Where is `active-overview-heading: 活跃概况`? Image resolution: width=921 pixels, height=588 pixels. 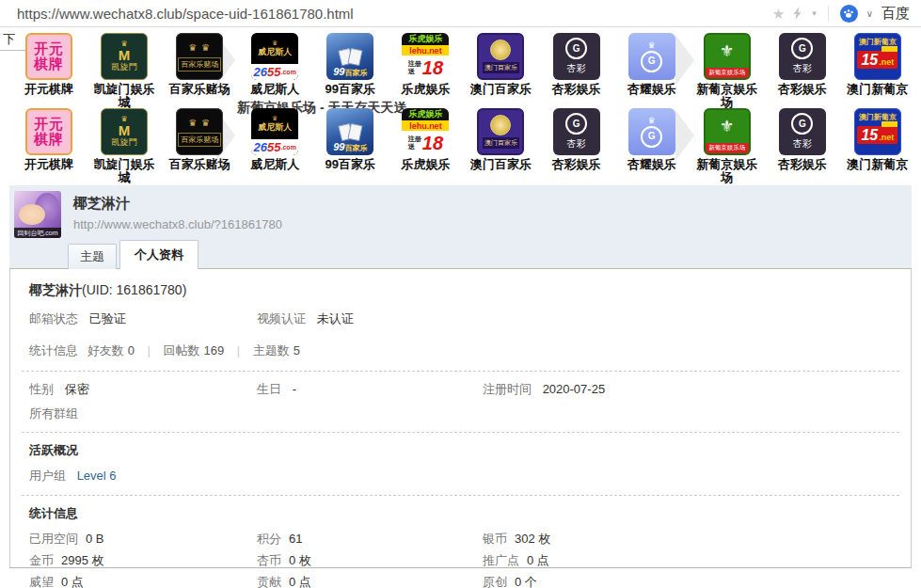
active-overview-heading: 活跃概况 is located at coordinates (461, 451).